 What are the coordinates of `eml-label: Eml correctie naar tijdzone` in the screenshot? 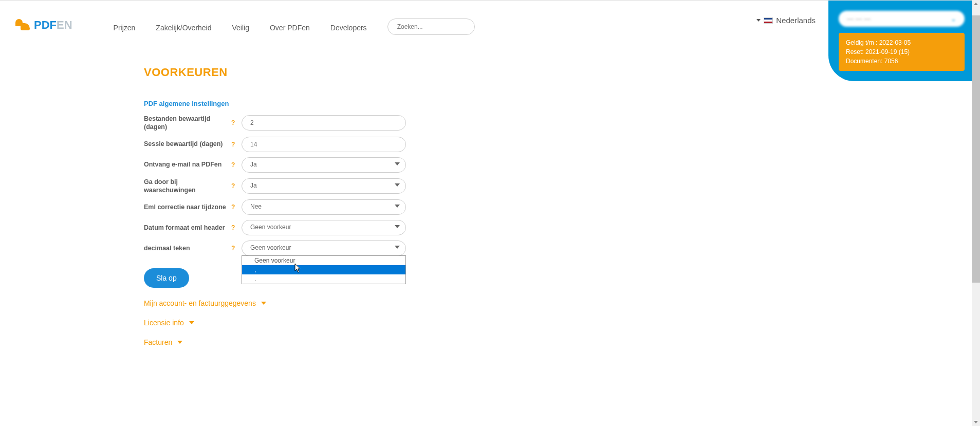 It's located at (188, 207).